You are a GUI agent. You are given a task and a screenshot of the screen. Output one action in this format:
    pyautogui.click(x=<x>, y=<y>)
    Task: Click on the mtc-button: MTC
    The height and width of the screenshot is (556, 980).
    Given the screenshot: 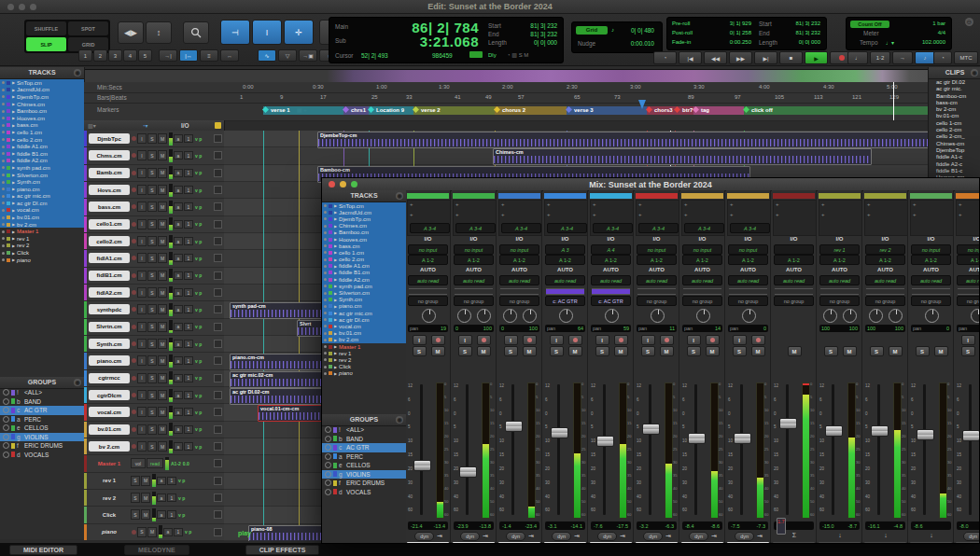 What is the action you would take?
    pyautogui.click(x=966, y=58)
    